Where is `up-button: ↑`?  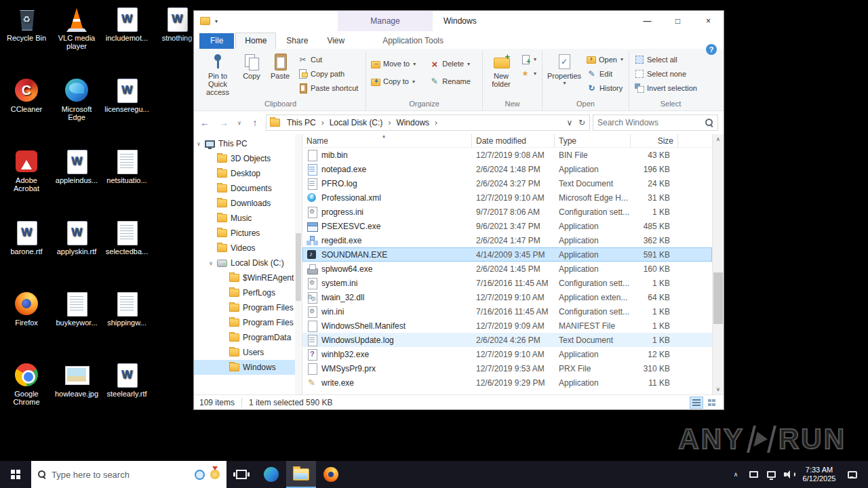
up-button: ↑ is located at coordinates (255, 123).